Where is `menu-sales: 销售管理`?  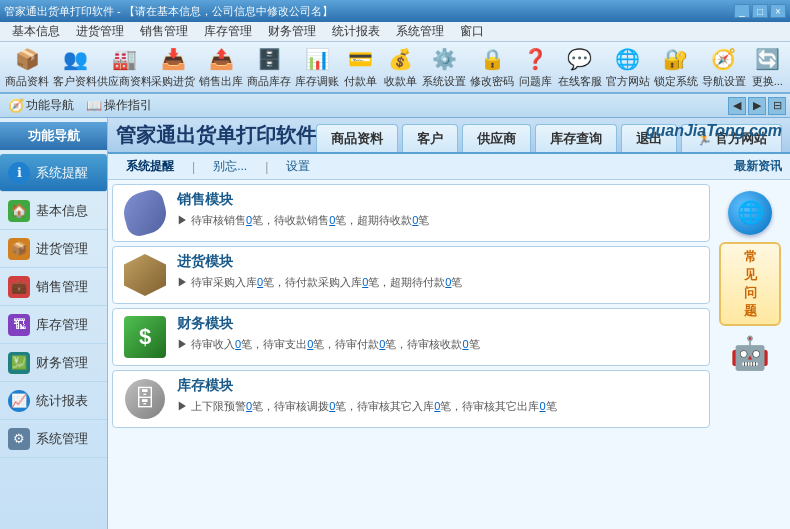
menu-sales: 销售管理 is located at coordinates (164, 32).